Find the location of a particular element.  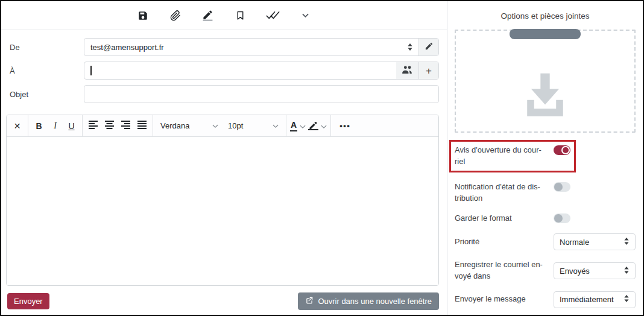

from-label: De is located at coordinates (47, 47).